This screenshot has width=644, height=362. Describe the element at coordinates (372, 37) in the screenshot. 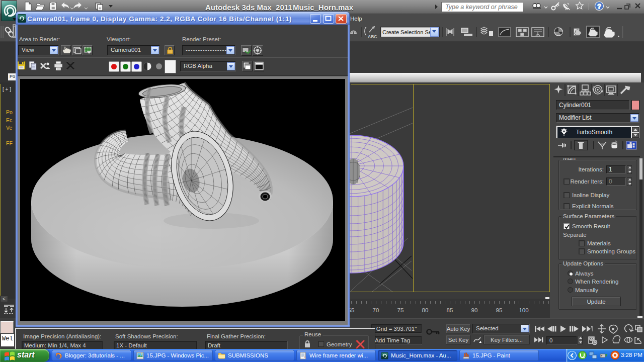

I see `svg-text: ABC` at that location.